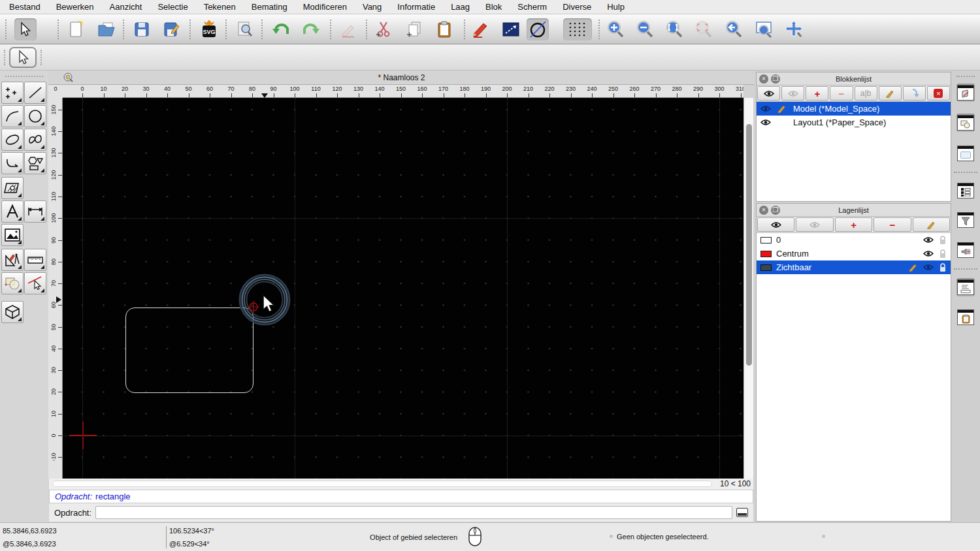  I want to click on line-tool-button, so click(35, 93).